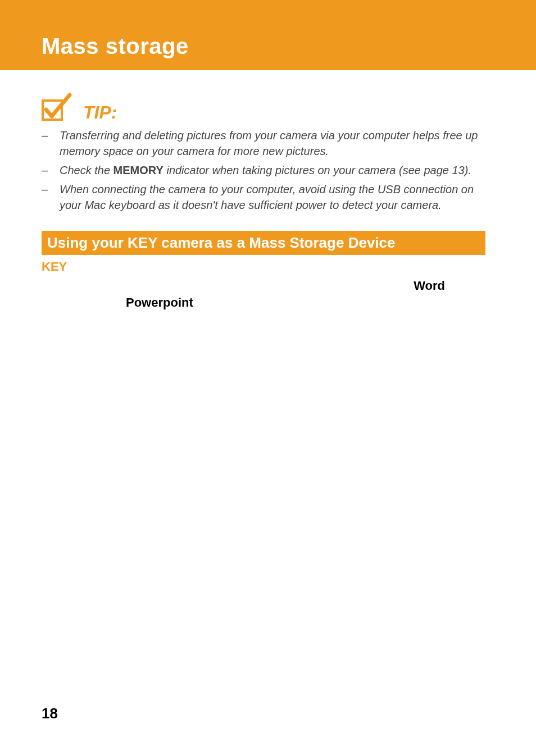 The height and width of the screenshot is (756, 536). What do you see at coordinates (268, 197) in the screenshot?
I see `tip-item: – When connecting the camera to your com…` at bounding box center [268, 197].